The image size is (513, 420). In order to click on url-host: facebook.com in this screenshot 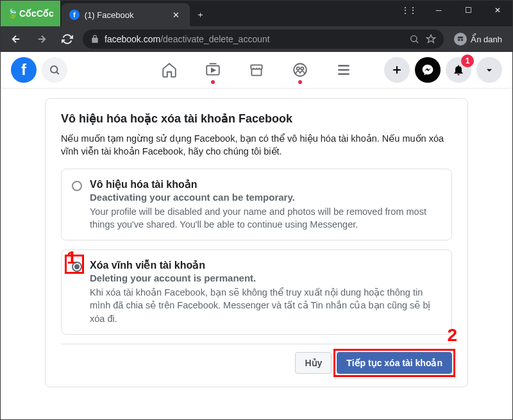, I will do `click(132, 39)`.